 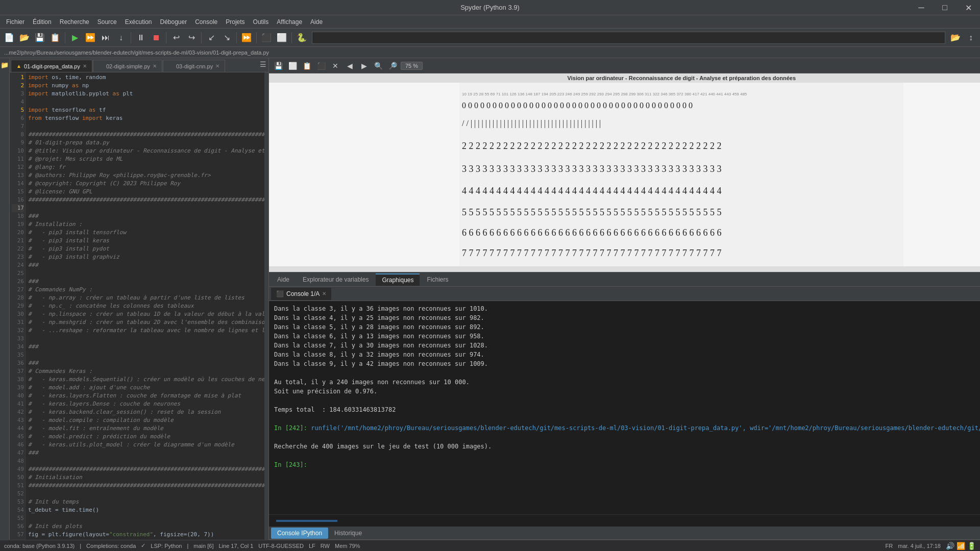 What do you see at coordinates (348, 546) in the screenshot?
I see `status-mem: Mem 79%` at bounding box center [348, 546].